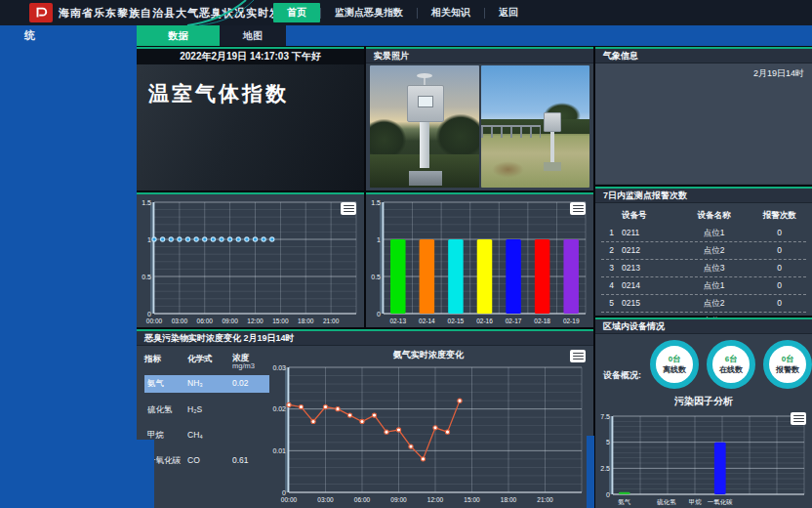  Describe the element at coordinates (398, 500) in the screenshot. I see `svg-text: 09:00` at that location.